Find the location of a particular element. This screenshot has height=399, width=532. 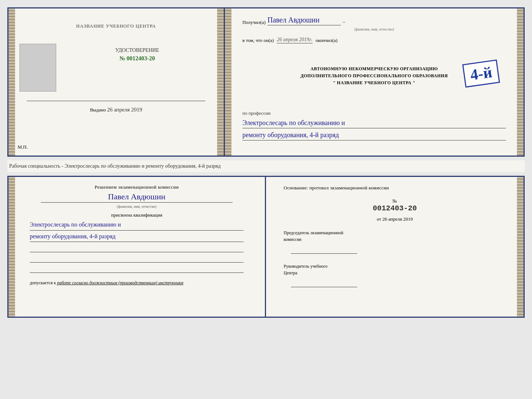

top-left-inner: НАЗВАНИЕ УЧЕБНОГО ЦЕНТРА УДОСТОВЕРЕНИЕ №… is located at coordinates (116, 64).